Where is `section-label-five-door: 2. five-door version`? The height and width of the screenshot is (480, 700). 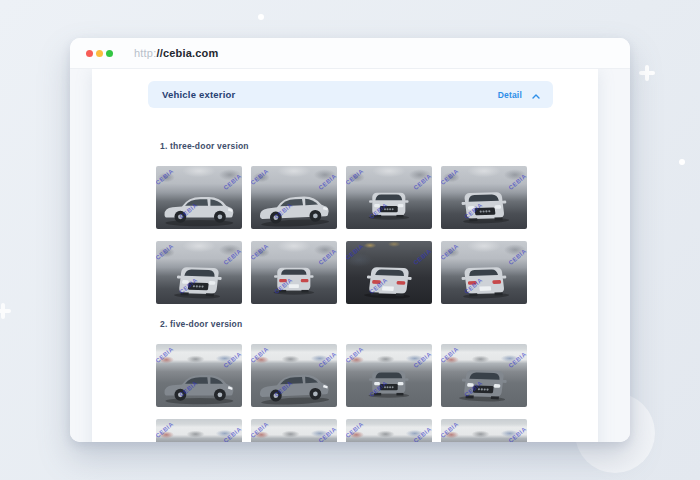
section-label-five-door: 2. five-door version is located at coordinates (379, 324).